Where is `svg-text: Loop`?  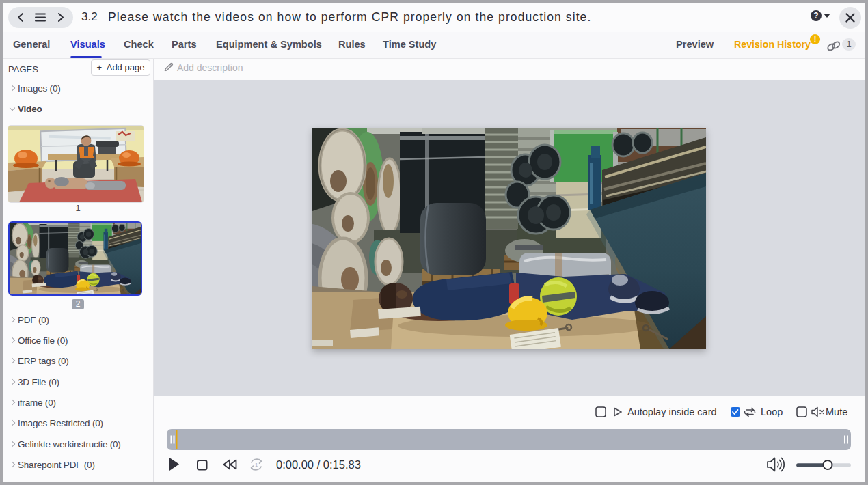 svg-text: Loop is located at coordinates (772, 412).